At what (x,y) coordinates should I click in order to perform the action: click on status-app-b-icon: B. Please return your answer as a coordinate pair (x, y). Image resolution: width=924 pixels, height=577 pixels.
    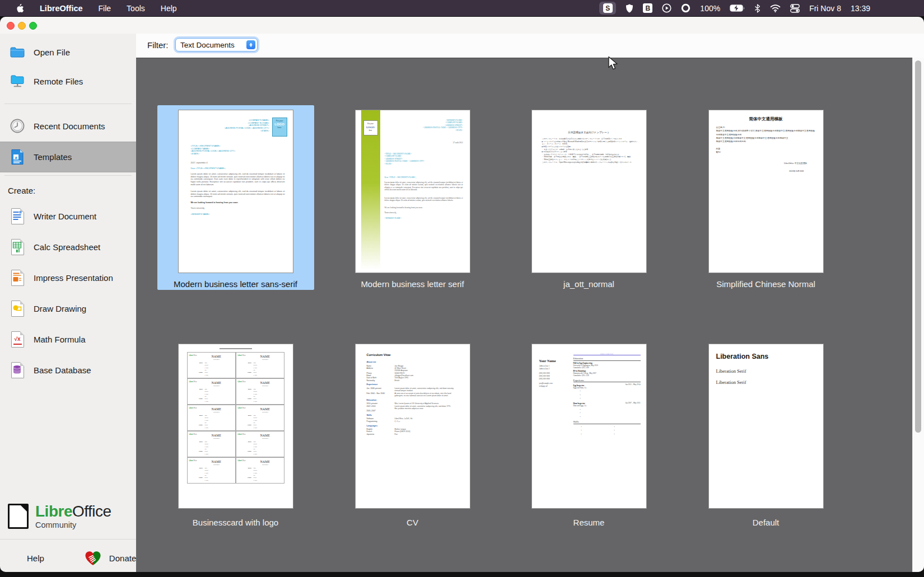
    Looking at the image, I should click on (647, 8).